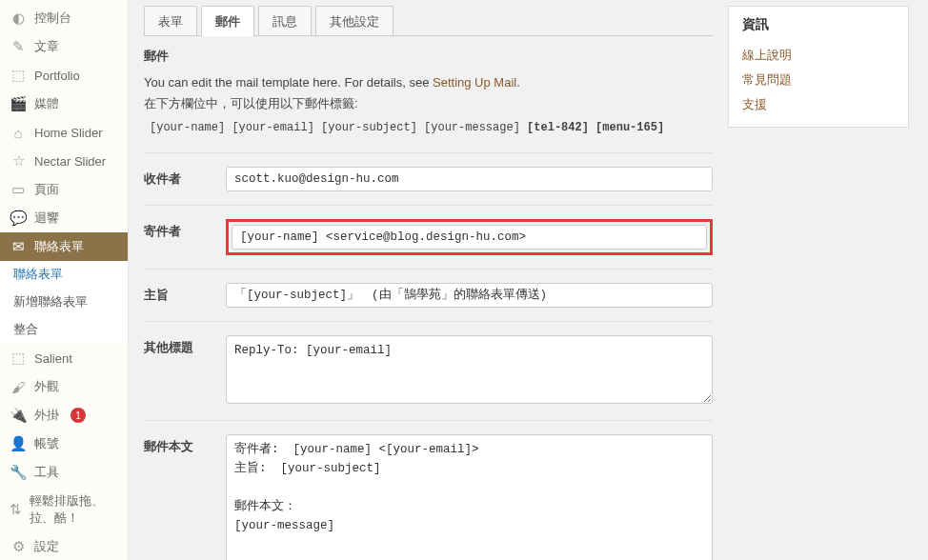 The height and width of the screenshot is (560, 928). What do you see at coordinates (18, 358) in the screenshot?
I see `salient-icon: ⬚` at bounding box center [18, 358].